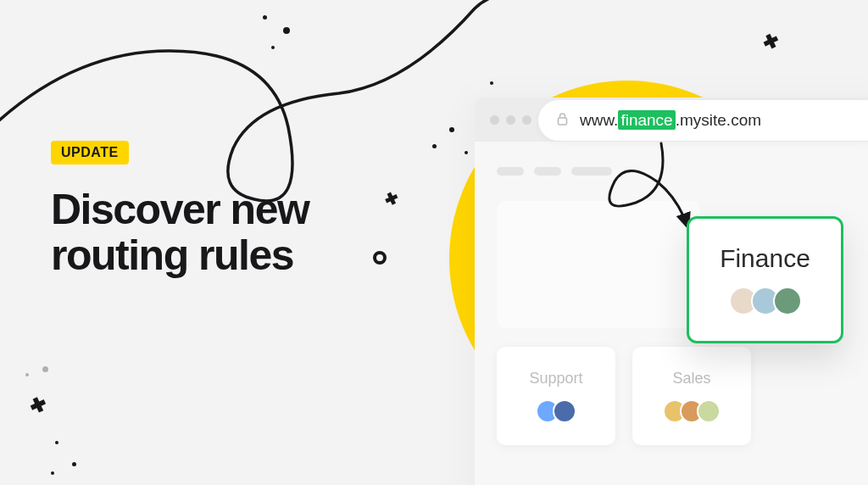 This screenshot has height=485, width=868. I want to click on team-card-sales: Sales, so click(692, 396).